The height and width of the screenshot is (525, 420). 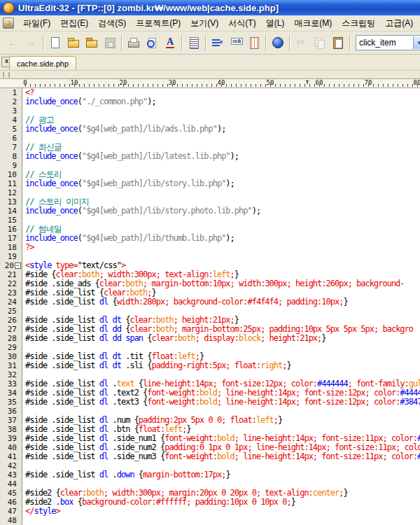 What do you see at coordinates (6, 75) in the screenshot?
I see `splitter-grip` at bounding box center [6, 75].